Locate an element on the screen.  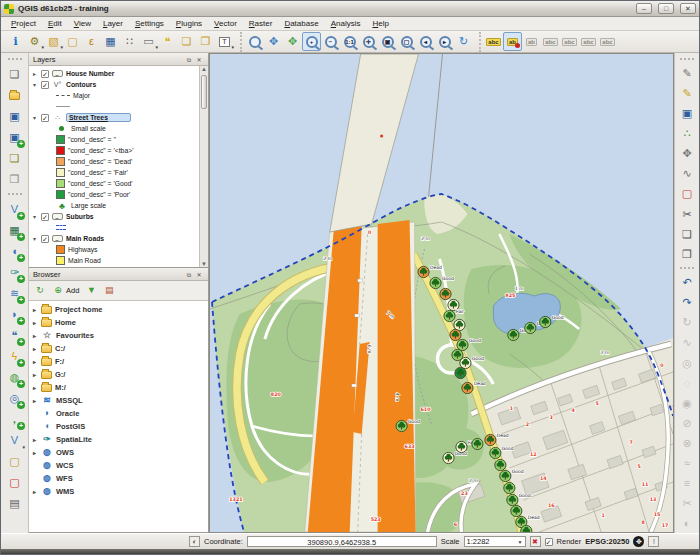
layer-item-main-roads: ▾✓Main Roads is located at coordinates (120, 238).